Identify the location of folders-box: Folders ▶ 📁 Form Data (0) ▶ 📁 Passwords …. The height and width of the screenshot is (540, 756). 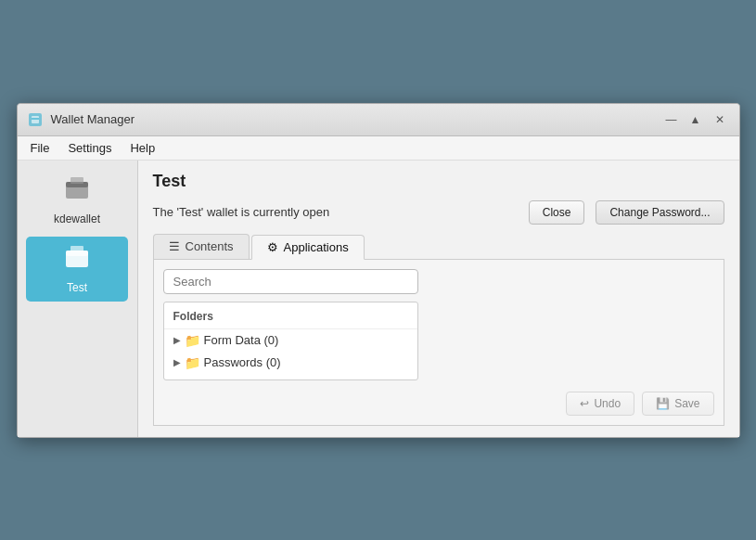
(291, 341).